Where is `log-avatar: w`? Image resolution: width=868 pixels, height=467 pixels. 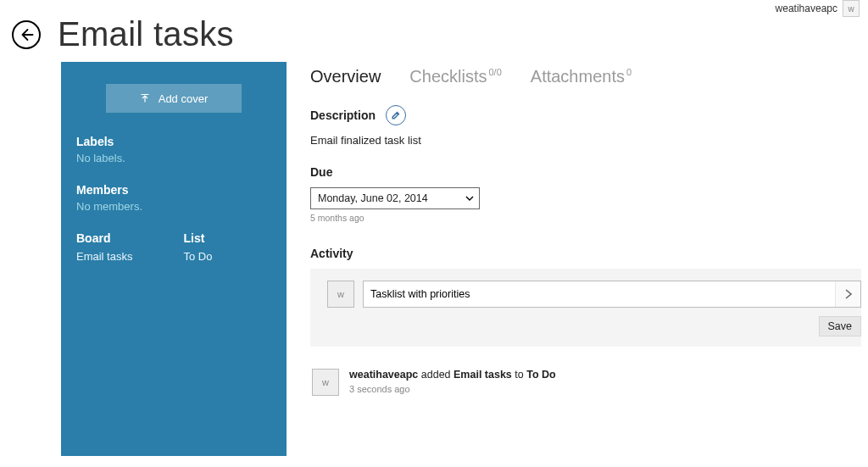
log-avatar: w is located at coordinates (326, 382).